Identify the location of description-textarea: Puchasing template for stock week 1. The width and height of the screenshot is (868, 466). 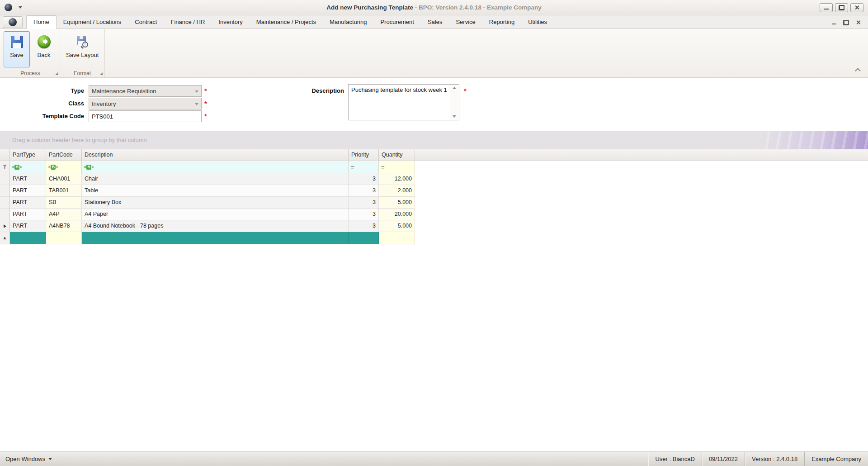
(404, 102).